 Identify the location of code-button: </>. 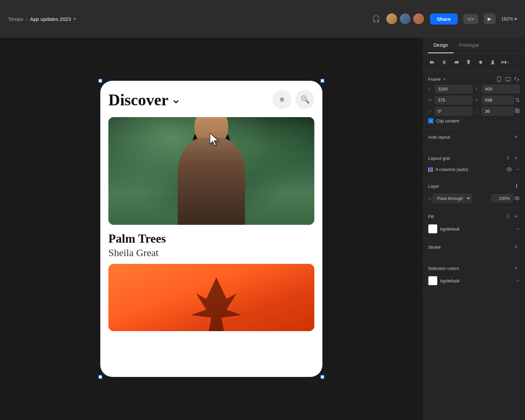
(471, 19).